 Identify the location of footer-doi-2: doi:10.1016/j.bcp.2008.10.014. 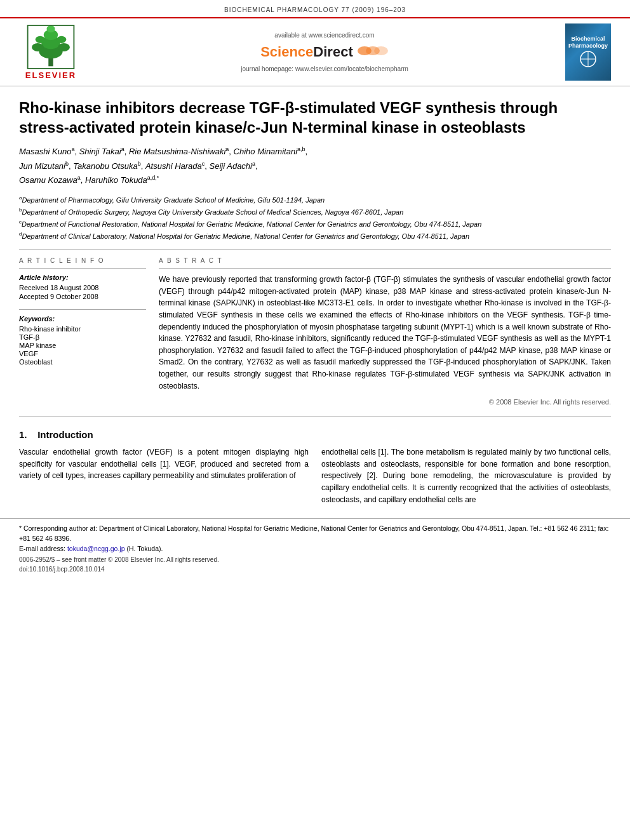
(315, 569).